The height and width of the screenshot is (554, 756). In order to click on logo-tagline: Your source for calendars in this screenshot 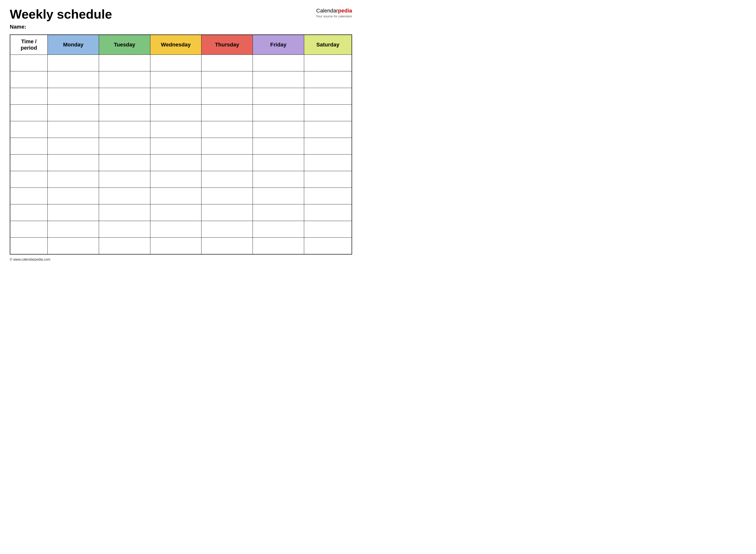, I will do `click(334, 16)`.